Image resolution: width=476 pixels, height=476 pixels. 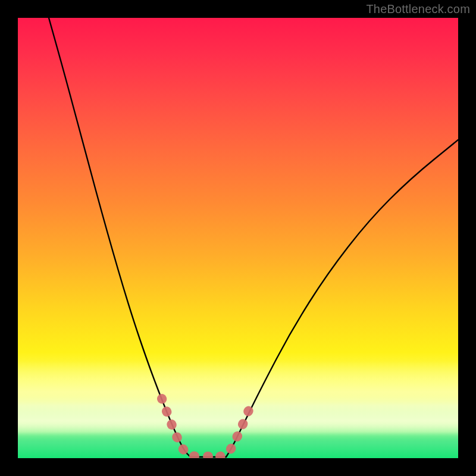 I want to click on highlight-right-highlight, so click(x=235, y=432).